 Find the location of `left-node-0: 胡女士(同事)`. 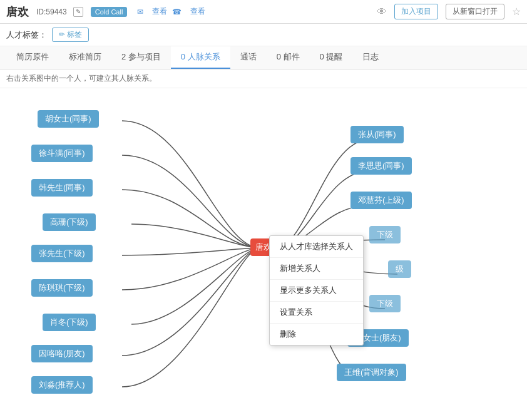

left-node-0: 胡女士(同事) is located at coordinates (68, 119).